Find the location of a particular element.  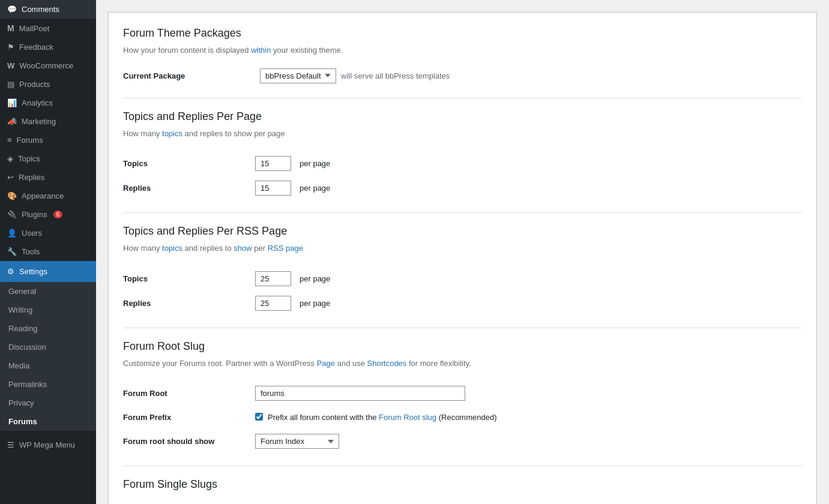

sidebar-item-label: Plugins is located at coordinates (35, 215).